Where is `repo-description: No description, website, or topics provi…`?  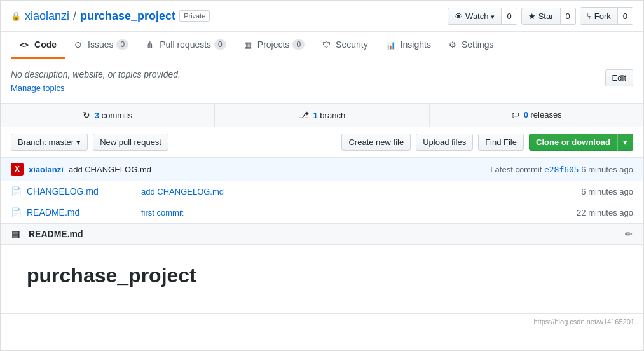
repo-description: No description, website, or topics provi… is located at coordinates (322, 81).